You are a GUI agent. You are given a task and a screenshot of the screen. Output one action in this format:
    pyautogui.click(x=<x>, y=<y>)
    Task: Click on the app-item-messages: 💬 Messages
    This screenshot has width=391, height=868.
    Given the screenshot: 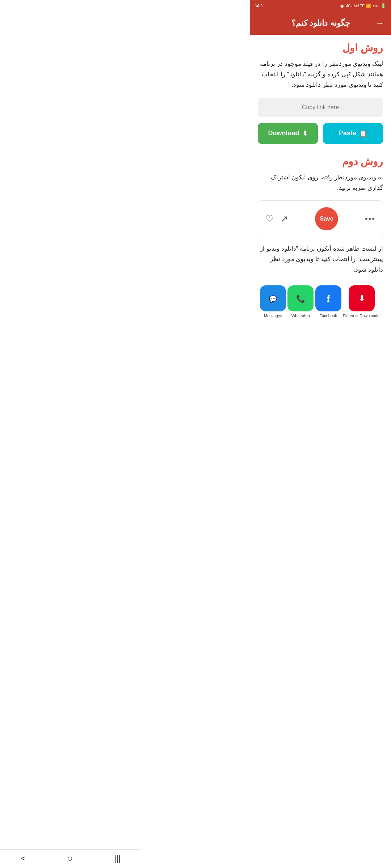 What is the action you would take?
    pyautogui.click(x=273, y=302)
    